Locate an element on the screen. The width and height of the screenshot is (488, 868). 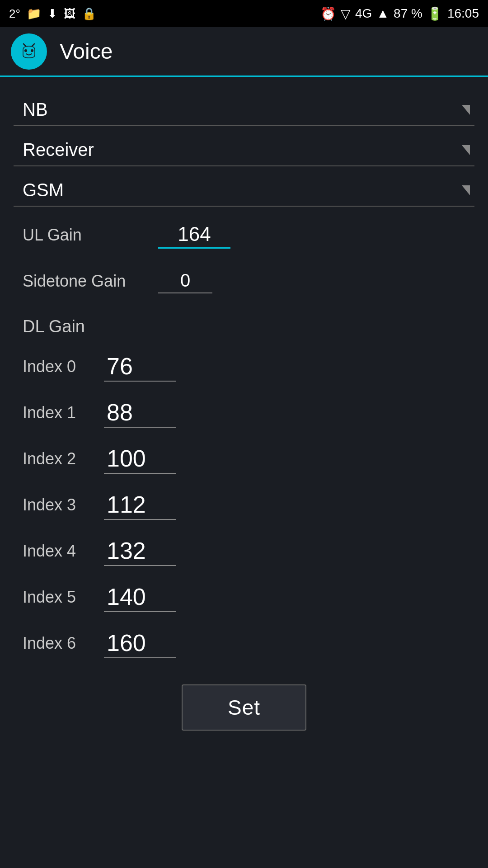
index-2-row: Index 2 is located at coordinates (244, 459).